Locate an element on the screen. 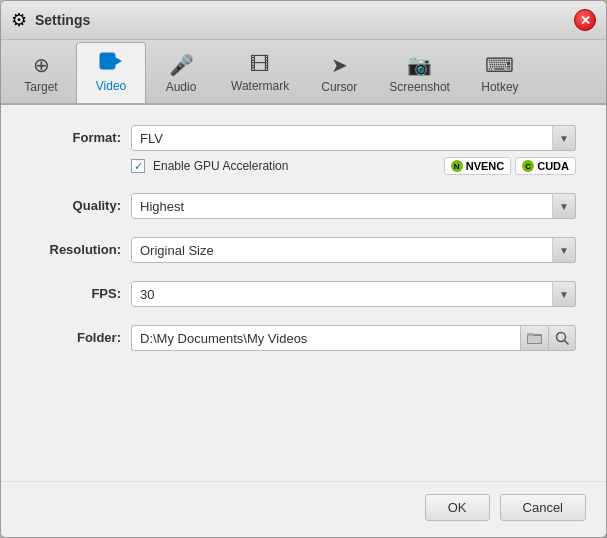 This screenshot has width=607, height=538. fps-row: FPS: 15 20 25 30 60 ▼ is located at coordinates (304, 294).